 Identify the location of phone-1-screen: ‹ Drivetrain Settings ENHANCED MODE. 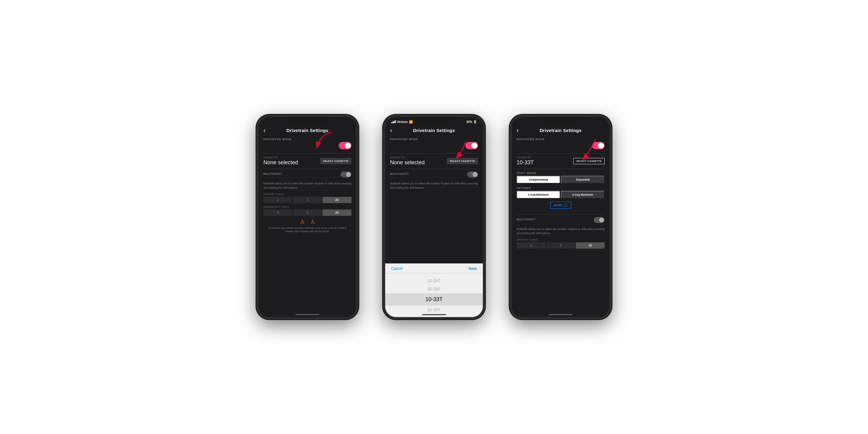
(307, 217).